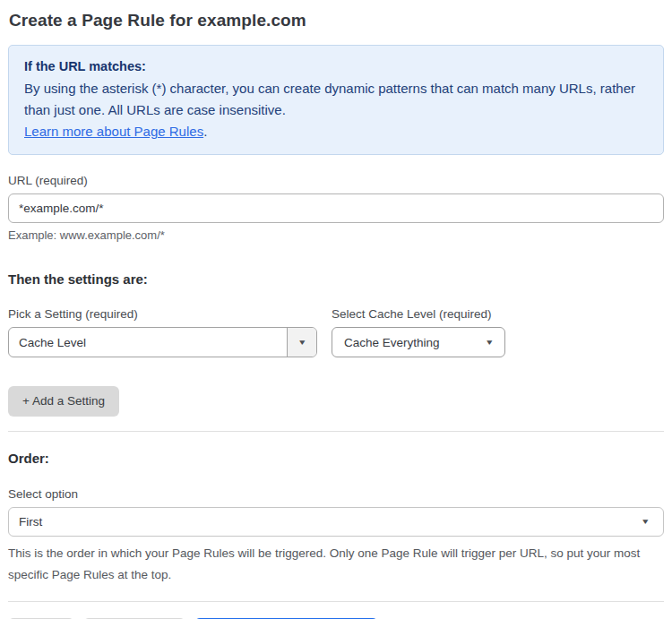 The height and width of the screenshot is (619, 672). I want to click on learn-more-page-rules-link: Learn more about Page Rules, so click(114, 131).